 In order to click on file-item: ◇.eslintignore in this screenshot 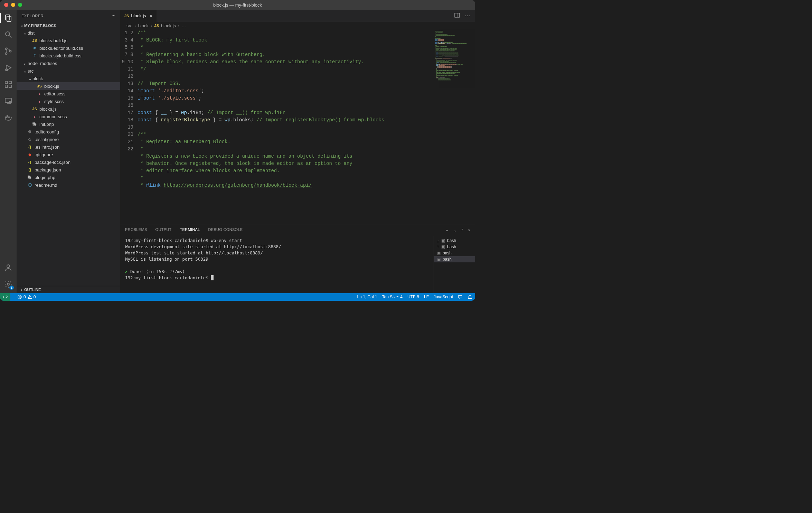, I will do `click(68, 139)`.